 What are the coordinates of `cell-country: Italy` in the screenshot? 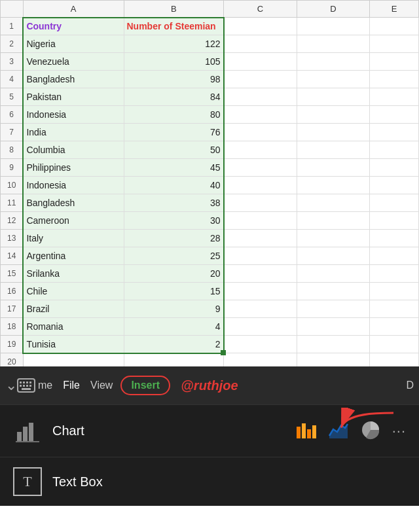 It's located at (73, 238).